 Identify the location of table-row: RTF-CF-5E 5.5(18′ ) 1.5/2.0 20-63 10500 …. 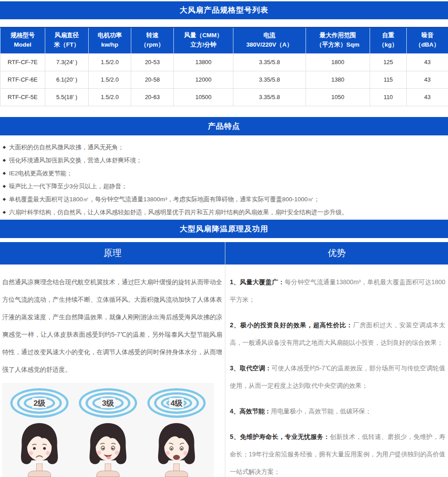
(224, 97).